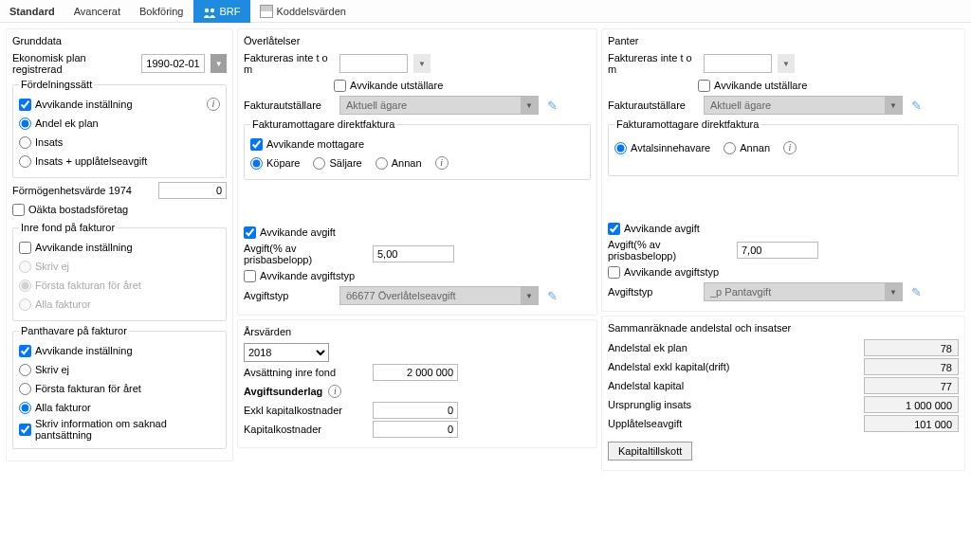 This screenshot has height=560, width=971. What do you see at coordinates (300, 277) in the screenshot?
I see `overlat-avviktyp-check: Avvikande avgiftstyp` at bounding box center [300, 277].